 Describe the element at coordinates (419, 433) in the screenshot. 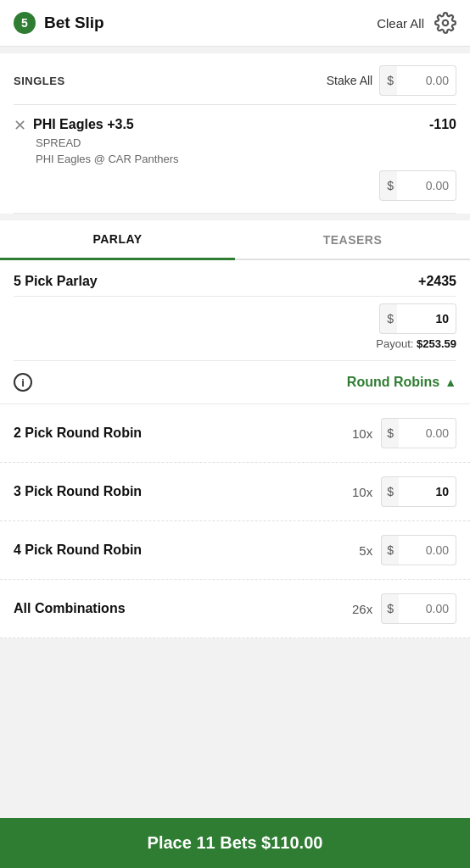

I see `rr-input-group-0: $` at that location.